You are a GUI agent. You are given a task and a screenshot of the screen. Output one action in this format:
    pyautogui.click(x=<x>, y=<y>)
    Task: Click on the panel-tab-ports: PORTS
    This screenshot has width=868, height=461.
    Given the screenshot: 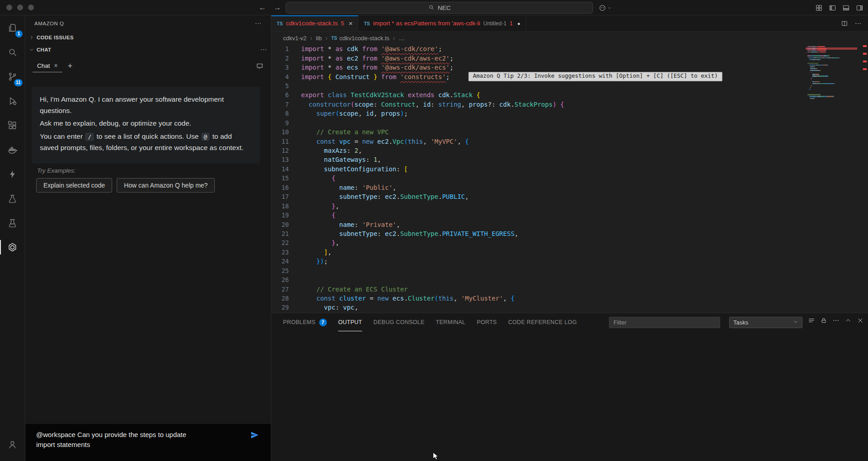 What is the action you would take?
    pyautogui.click(x=487, y=322)
    